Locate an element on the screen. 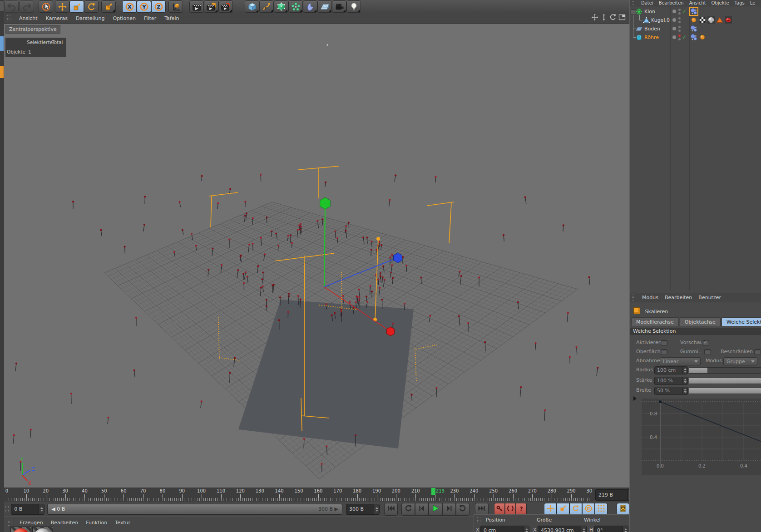 This screenshot has width=761, height=532. curve-expand-arrow-icon is located at coordinates (635, 399).